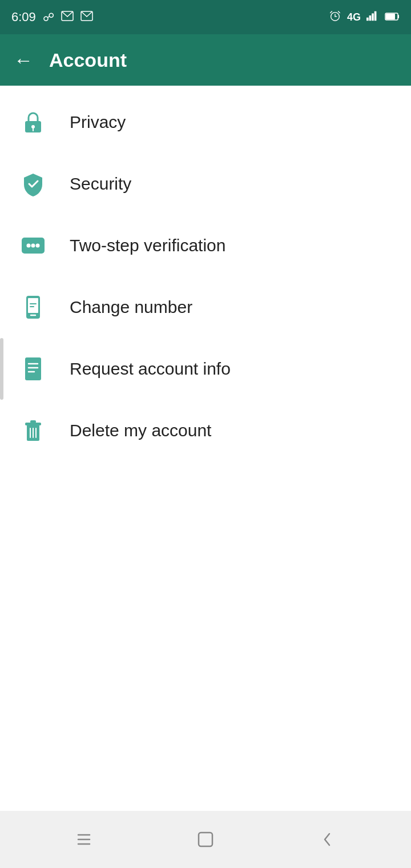 The height and width of the screenshot is (868, 411). I want to click on home-button, so click(206, 839).